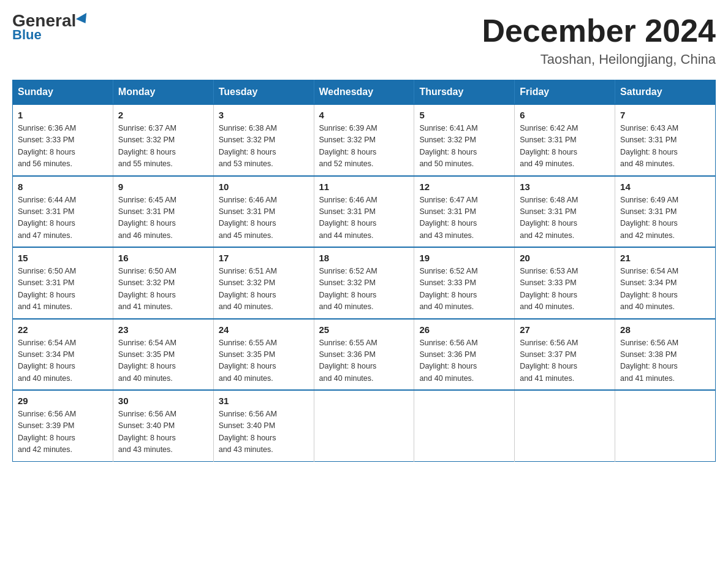 The height and width of the screenshot is (563, 728). Describe the element at coordinates (264, 258) in the screenshot. I see `day-number: 17` at that location.